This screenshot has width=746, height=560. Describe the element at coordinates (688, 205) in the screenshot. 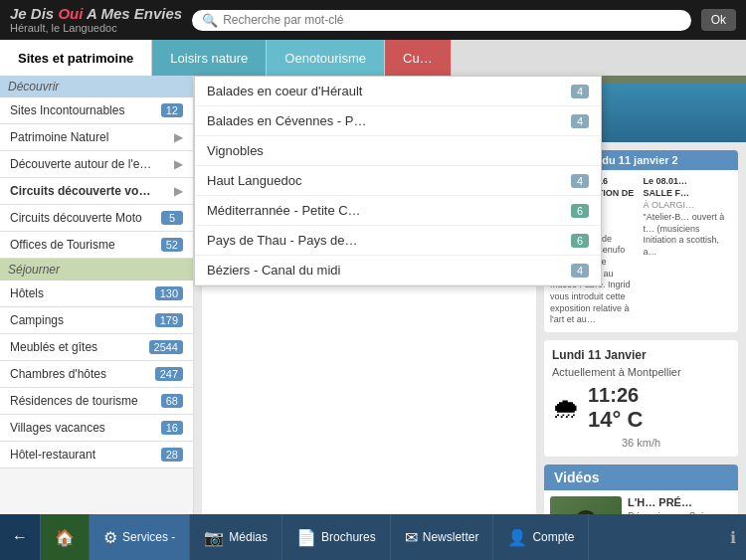

I see `agenda-location-2: À OLARGI…` at that location.